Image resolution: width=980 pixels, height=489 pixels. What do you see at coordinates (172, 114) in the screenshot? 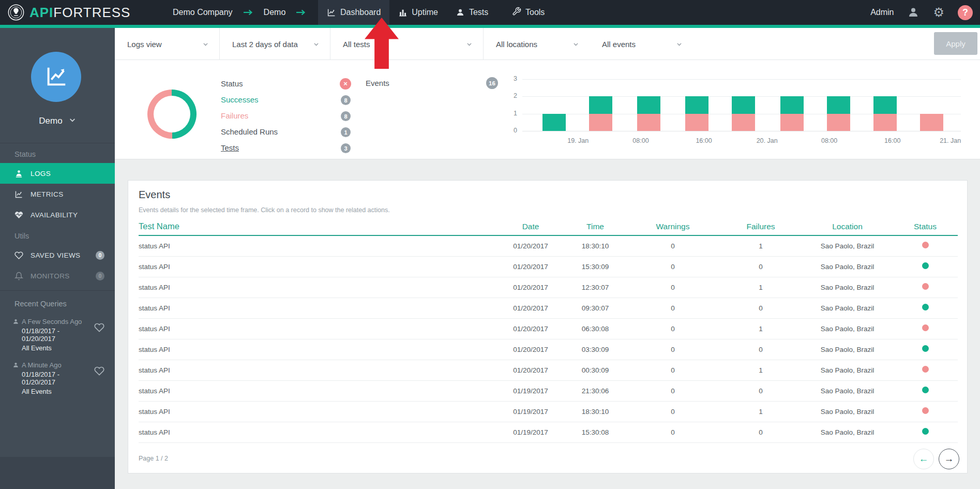
I see `status-donut-chart` at bounding box center [172, 114].